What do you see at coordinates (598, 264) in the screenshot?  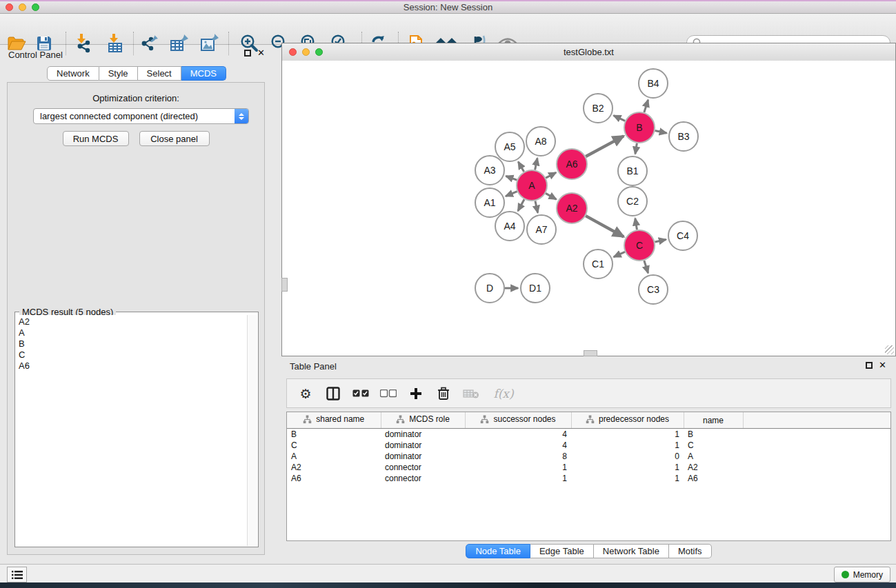 I see `graph-node-C1: C1` at bounding box center [598, 264].